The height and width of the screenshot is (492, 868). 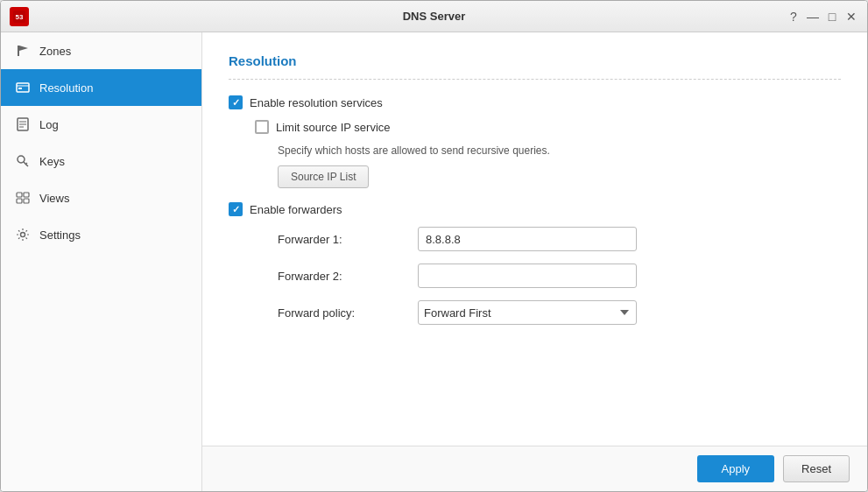 What do you see at coordinates (236, 103) in the screenshot?
I see `checkmark-enable-resolution: ✓` at bounding box center [236, 103].